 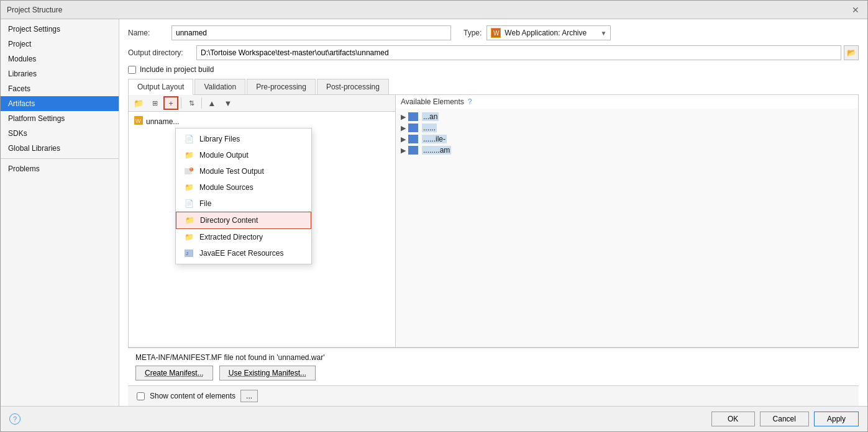 I want to click on avail-item-2: ▶ ......, so click(x=627, y=128).